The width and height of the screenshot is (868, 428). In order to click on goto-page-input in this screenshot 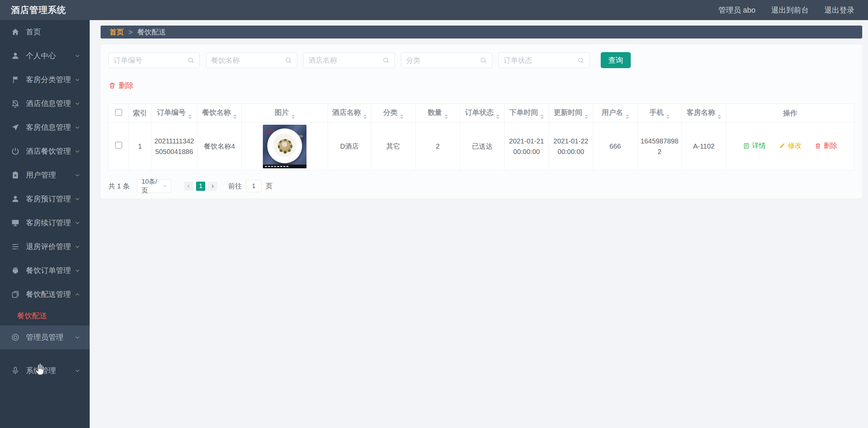, I will do `click(254, 186)`.